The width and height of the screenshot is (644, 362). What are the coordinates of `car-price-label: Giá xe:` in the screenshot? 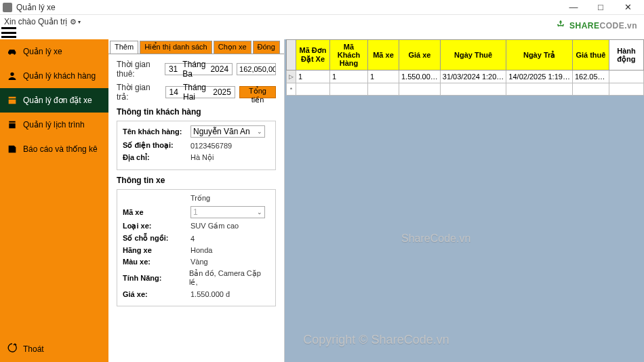 It's located at (157, 294).